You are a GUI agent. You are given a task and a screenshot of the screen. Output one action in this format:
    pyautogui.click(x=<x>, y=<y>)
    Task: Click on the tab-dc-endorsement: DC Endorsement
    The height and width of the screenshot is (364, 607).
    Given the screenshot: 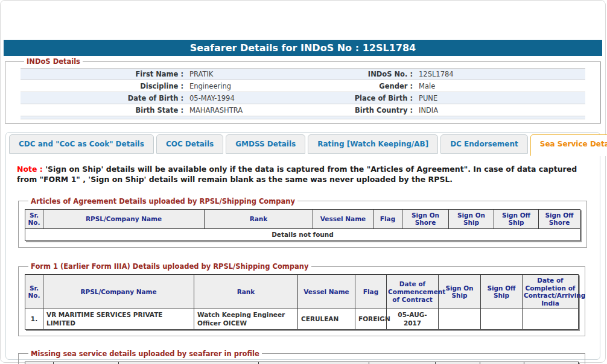 What is the action you would take?
    pyautogui.click(x=484, y=144)
    